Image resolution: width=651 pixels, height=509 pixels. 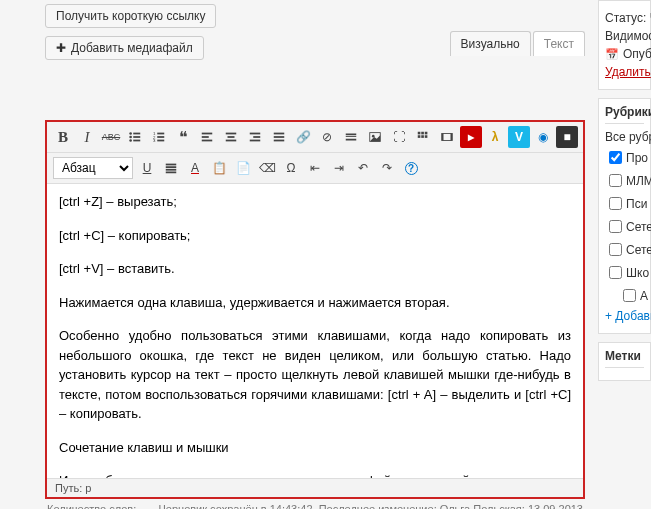 I want to click on sphere-button: ◉, so click(x=543, y=137).